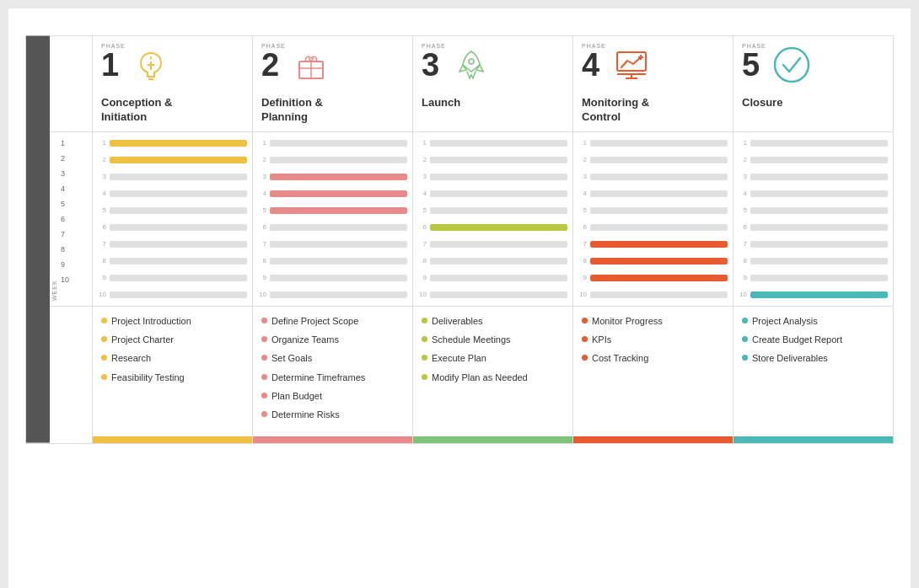  Describe the element at coordinates (492, 321) in the screenshot. I see `bullet-item-3-0: Deliverables` at that location.